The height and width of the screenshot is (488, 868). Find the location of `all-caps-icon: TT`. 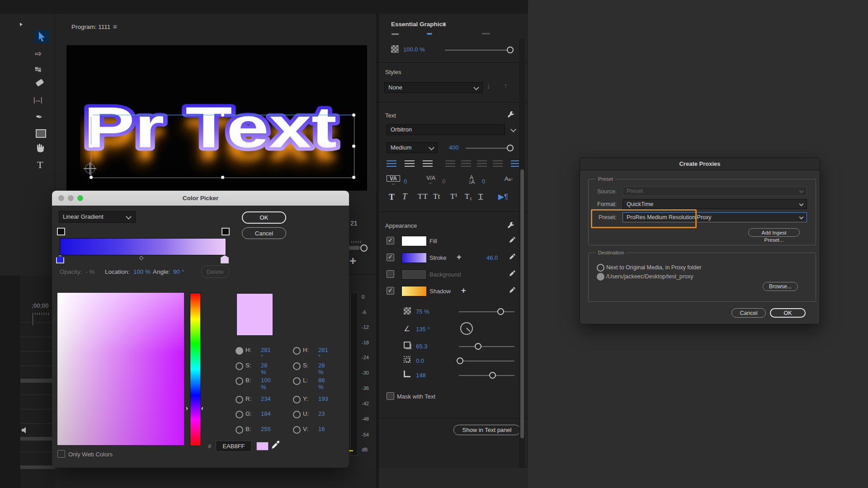

all-caps-icon: TT is located at coordinates (423, 197).